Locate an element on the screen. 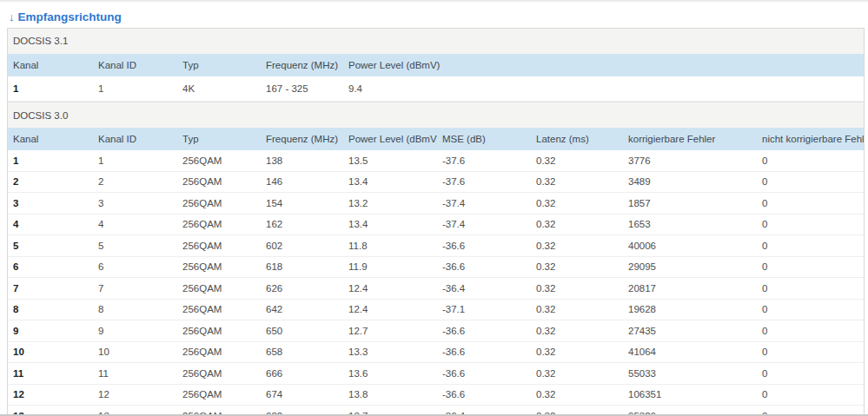 The height and width of the screenshot is (416, 868). cell: 41064 is located at coordinates (690, 353).